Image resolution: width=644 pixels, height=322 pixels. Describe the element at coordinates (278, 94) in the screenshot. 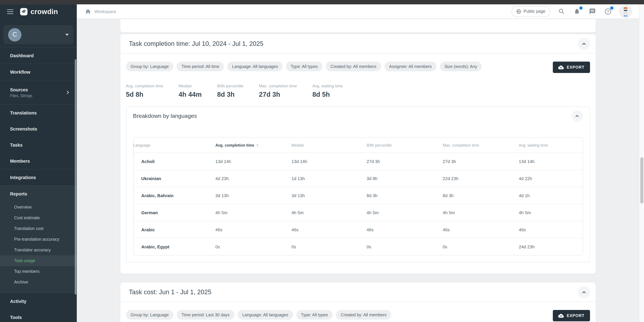

I see `stat-value: 27d 3h` at that location.